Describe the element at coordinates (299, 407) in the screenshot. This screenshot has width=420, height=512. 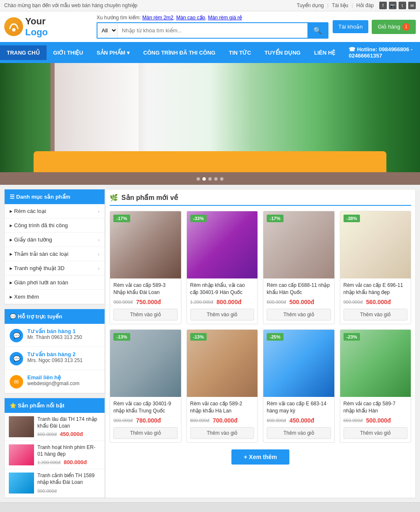
I see `product-name-7: Rèm vải cao cấp E 683-14 hàng may kỳ` at that location.